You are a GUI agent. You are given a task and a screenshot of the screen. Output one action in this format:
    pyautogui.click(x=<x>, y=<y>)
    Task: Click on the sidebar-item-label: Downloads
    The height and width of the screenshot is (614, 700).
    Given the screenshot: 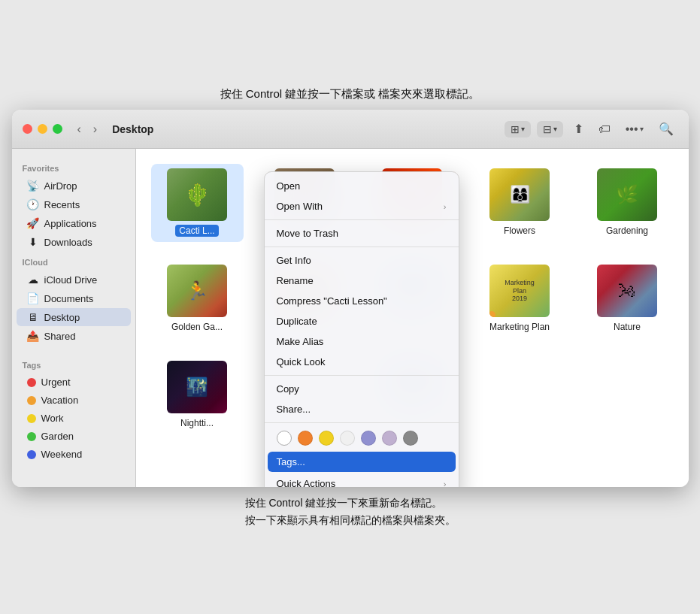 What is the action you would take?
    pyautogui.click(x=68, y=242)
    